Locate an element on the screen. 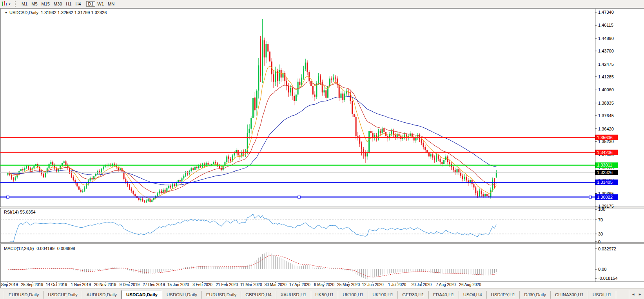  chart-type-button: ▼ is located at coordinates (6, 4).